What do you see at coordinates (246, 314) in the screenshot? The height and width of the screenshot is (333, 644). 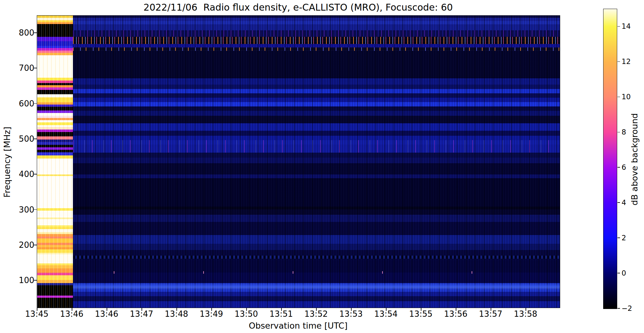 I see `x-tick-label: 13:50` at bounding box center [246, 314].